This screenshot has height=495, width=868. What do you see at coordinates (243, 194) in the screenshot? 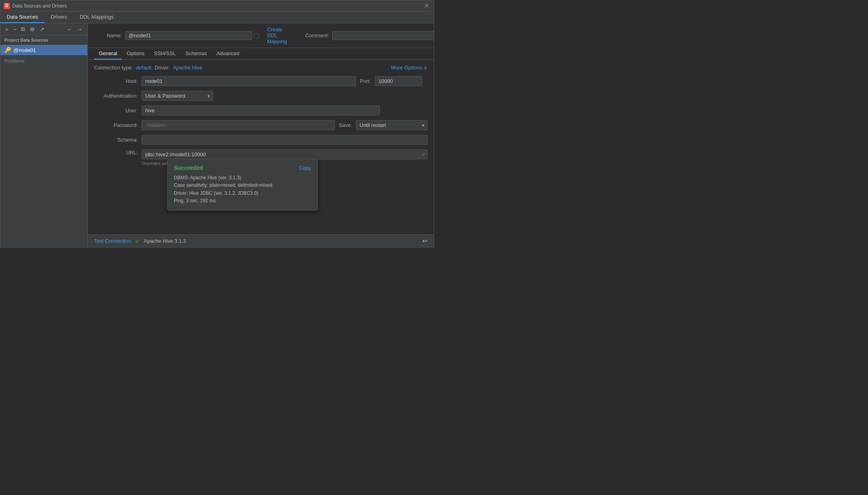
I see `success-line3: Driver: Hive JDBC (ver. 3.1.2, JDBC3.0)` at bounding box center [243, 194].